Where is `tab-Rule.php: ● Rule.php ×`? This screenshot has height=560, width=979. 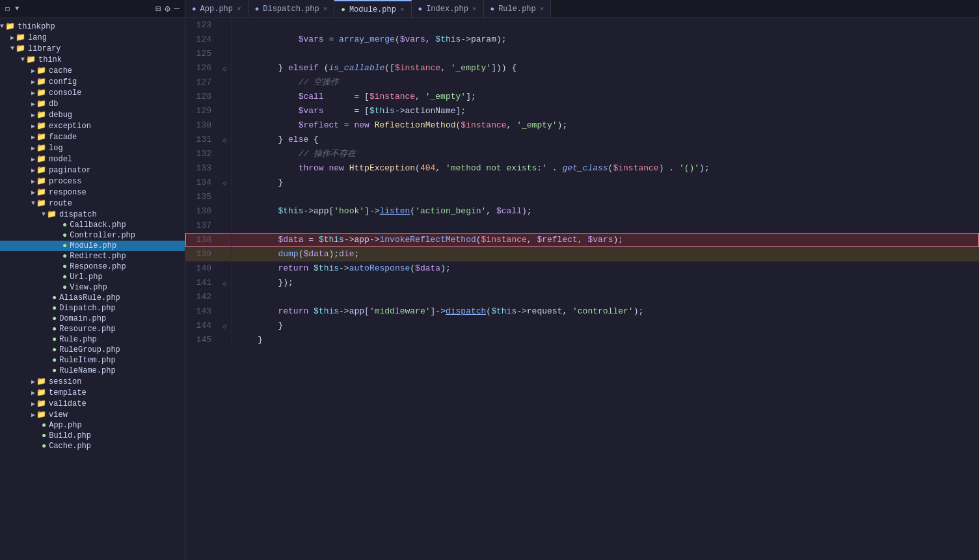 tab-Rule.php: ● Rule.php × is located at coordinates (518, 9).